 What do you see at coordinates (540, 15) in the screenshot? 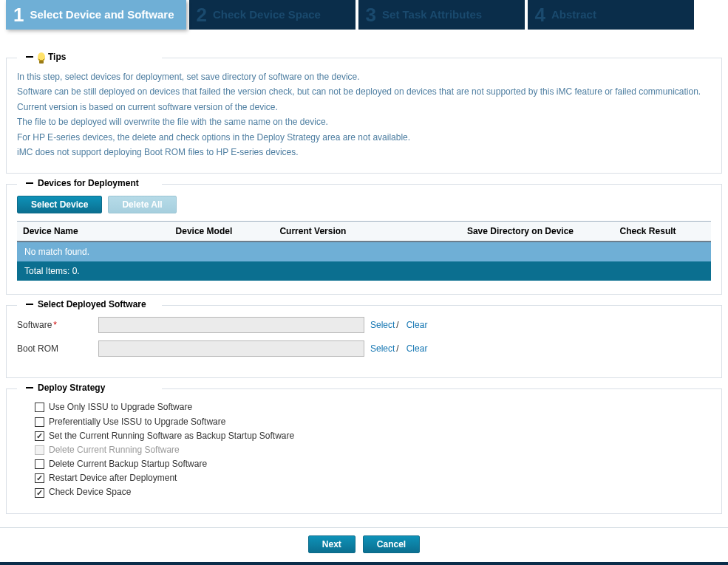
I see `step-number: 4` at bounding box center [540, 15].